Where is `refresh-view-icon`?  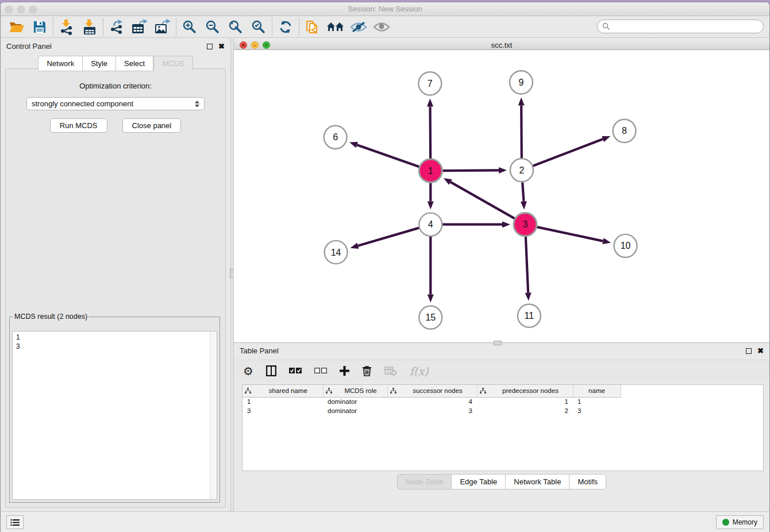
refresh-view-icon is located at coordinates (286, 27).